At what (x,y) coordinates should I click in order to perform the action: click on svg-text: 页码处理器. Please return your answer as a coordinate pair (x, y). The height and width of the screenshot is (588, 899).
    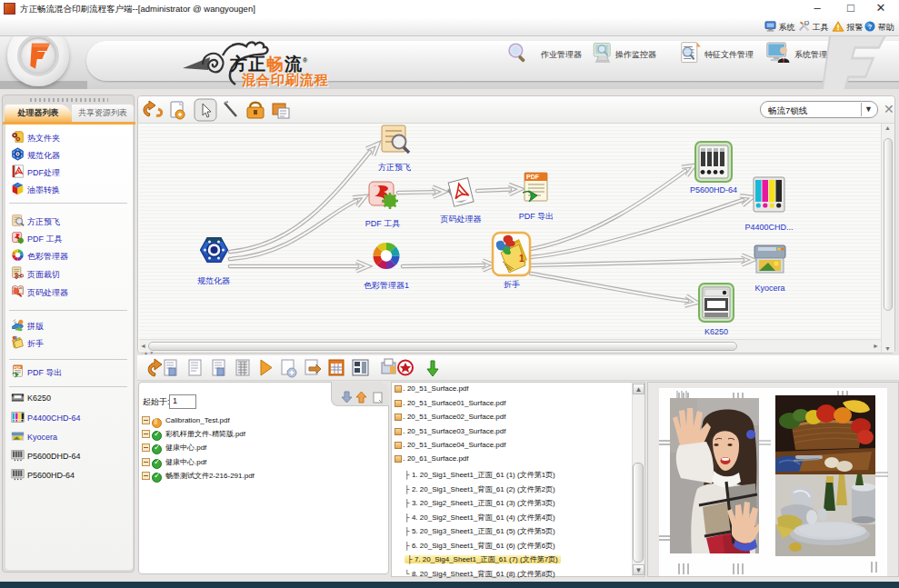
    Looking at the image, I should click on (461, 219).